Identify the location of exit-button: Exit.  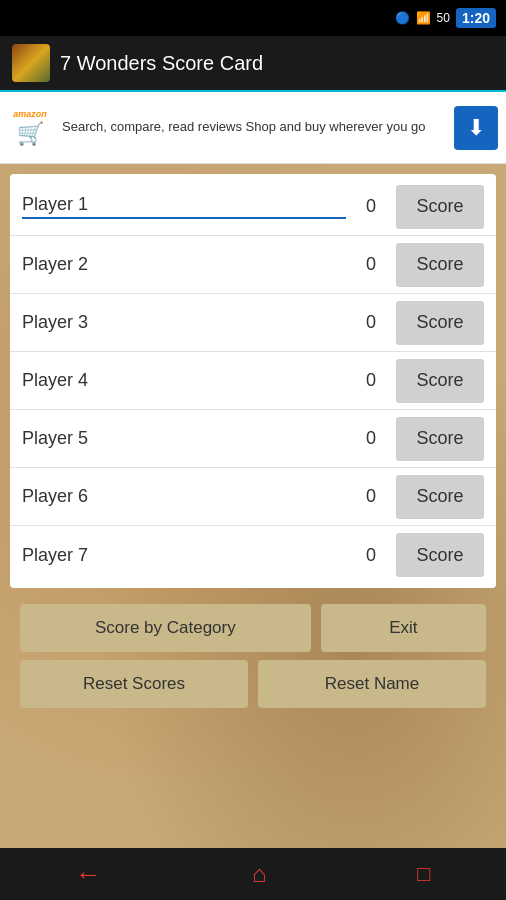
(404, 628).